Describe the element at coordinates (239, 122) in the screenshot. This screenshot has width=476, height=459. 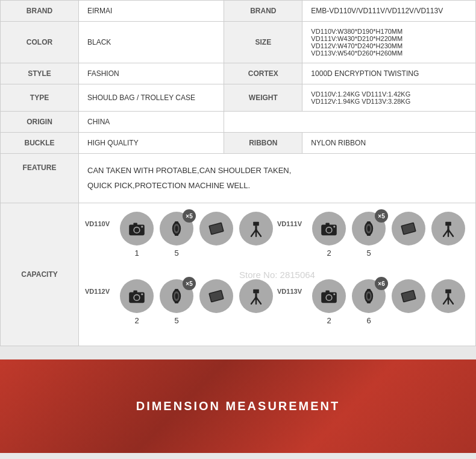
I see `table-row: ORIGIN CHINA` at that location.